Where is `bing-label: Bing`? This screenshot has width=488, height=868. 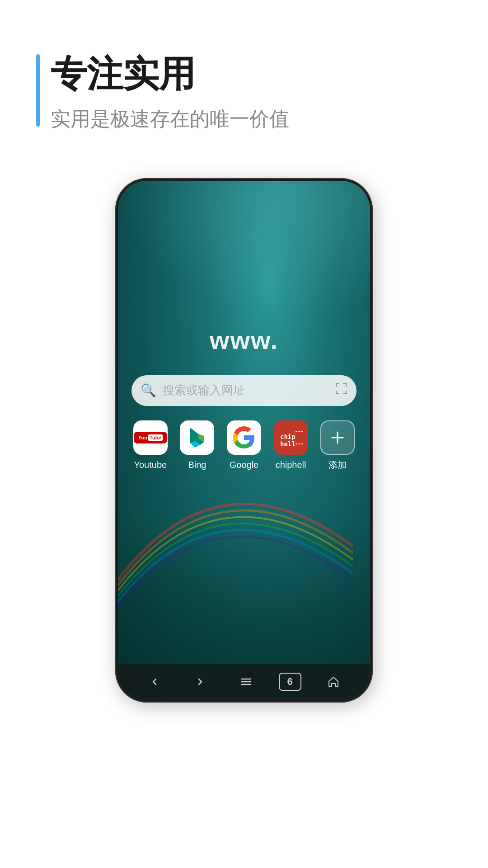 bing-label: Bing is located at coordinates (197, 465).